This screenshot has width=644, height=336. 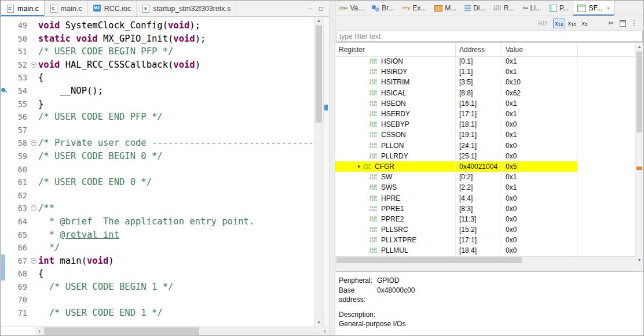 What do you see at coordinates (479, 50) in the screenshot?
I see `column-header-address: Address` at bounding box center [479, 50].